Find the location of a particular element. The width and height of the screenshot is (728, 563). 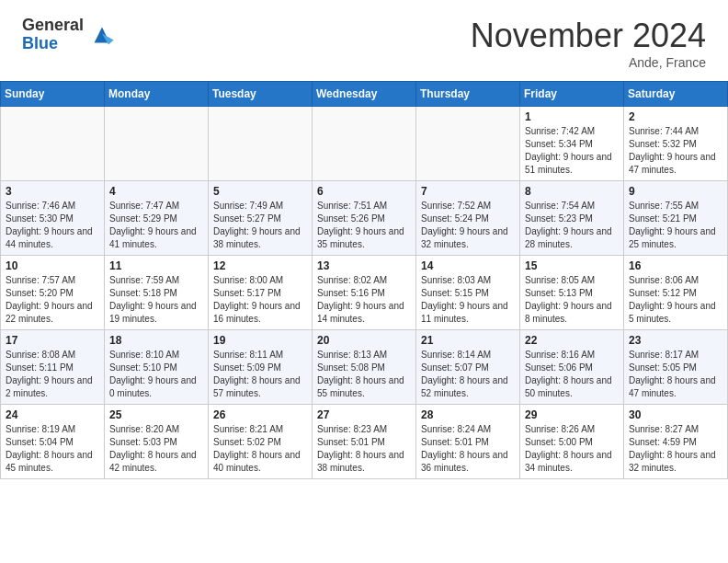

day-number: 5 is located at coordinates (260, 191).